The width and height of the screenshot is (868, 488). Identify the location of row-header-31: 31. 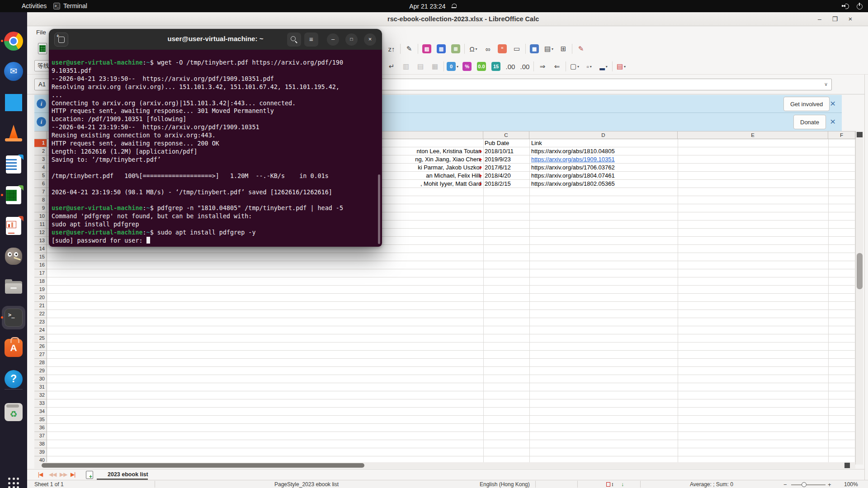
(41, 387).